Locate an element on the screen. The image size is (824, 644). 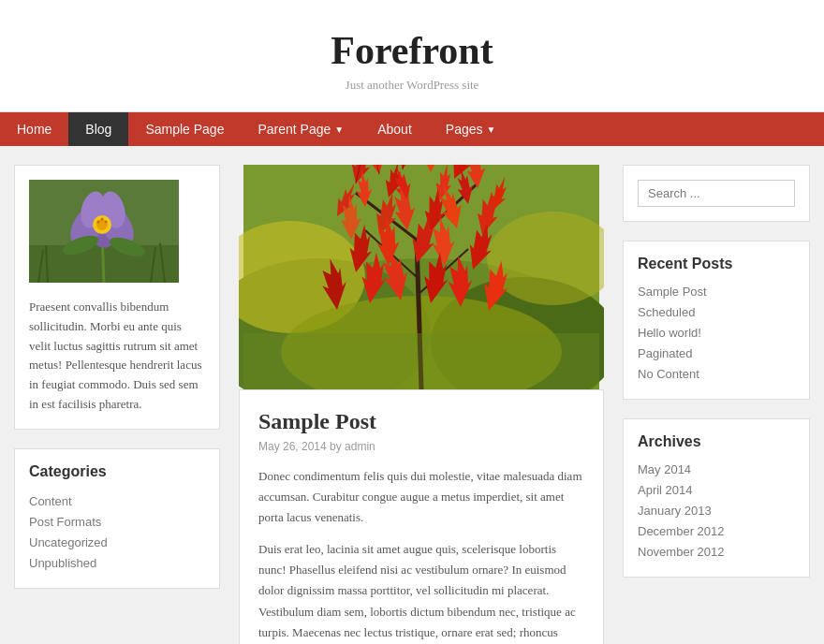
category-uncategorized: Uncategorized is located at coordinates (68, 543).